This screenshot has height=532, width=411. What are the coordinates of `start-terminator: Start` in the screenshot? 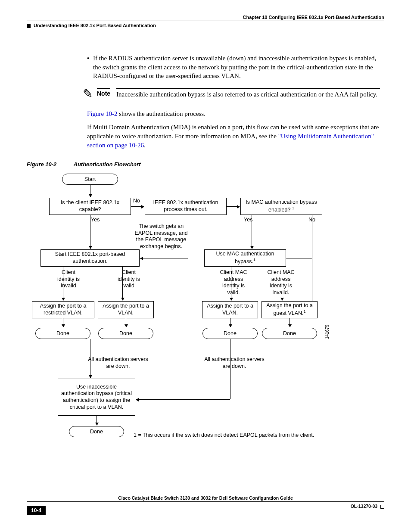 It's located at (90, 179).